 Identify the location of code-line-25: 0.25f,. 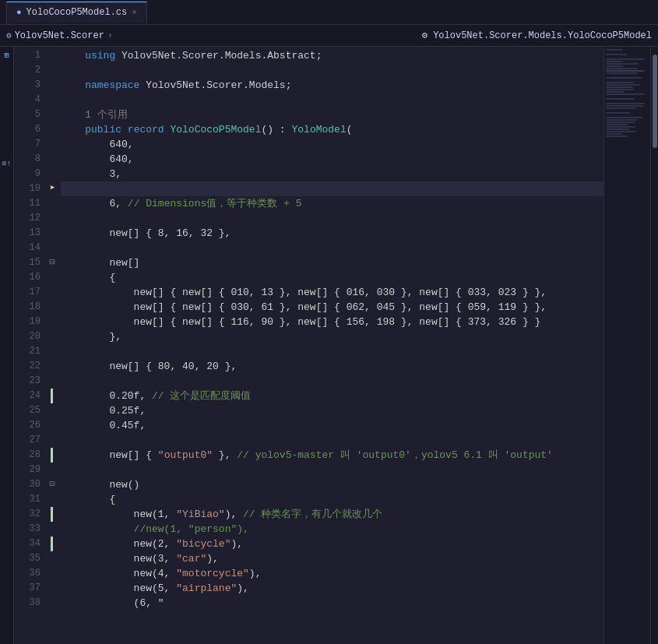
(332, 411).